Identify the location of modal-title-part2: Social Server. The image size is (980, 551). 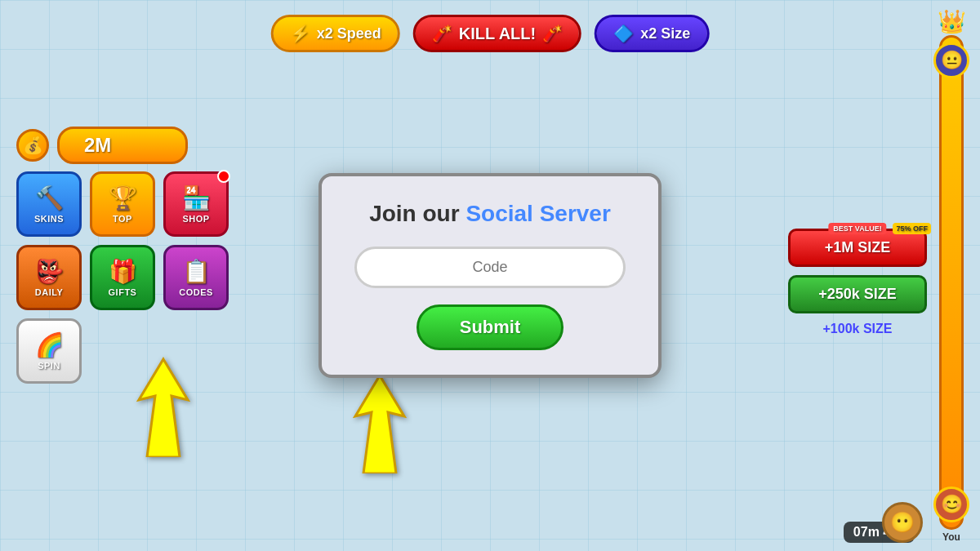
(537, 214).